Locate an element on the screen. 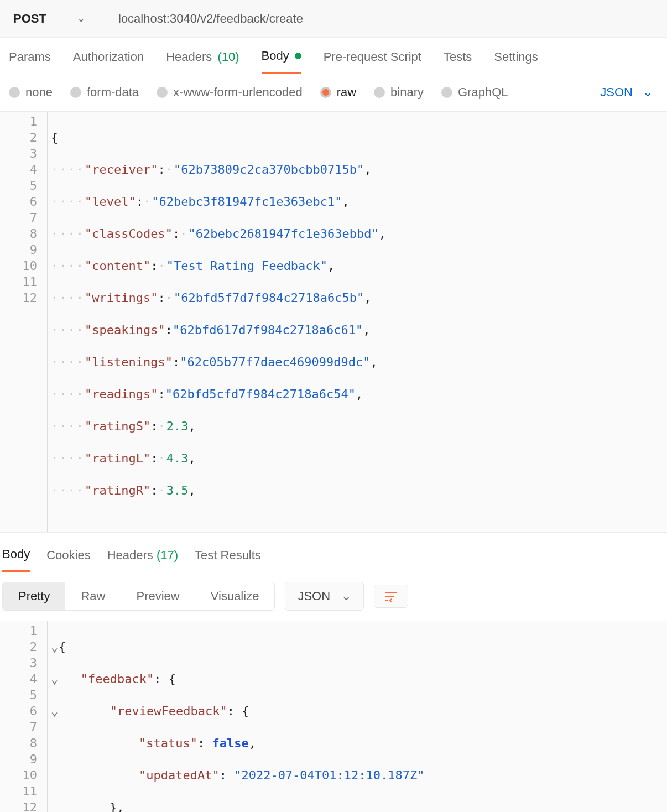 The width and height of the screenshot is (667, 812). code-line: ····"receiver":·"62b73809c2ca370bcbb0715… is located at coordinates (359, 169).